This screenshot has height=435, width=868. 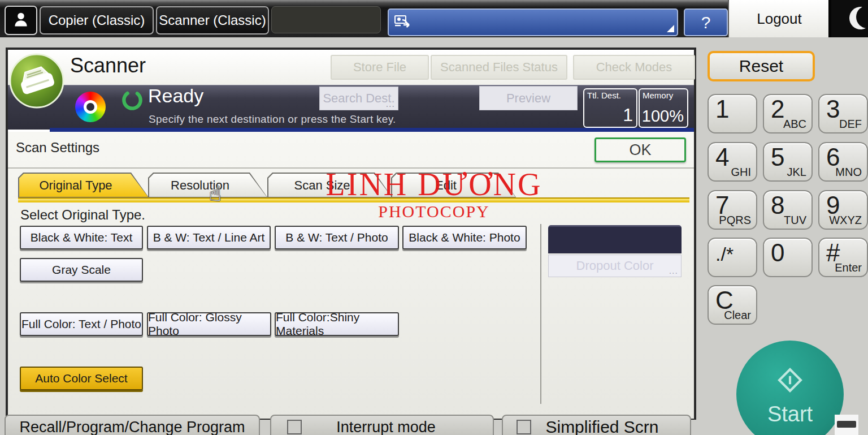 I want to click on check-modes-button: Check Modes, so click(x=634, y=67).